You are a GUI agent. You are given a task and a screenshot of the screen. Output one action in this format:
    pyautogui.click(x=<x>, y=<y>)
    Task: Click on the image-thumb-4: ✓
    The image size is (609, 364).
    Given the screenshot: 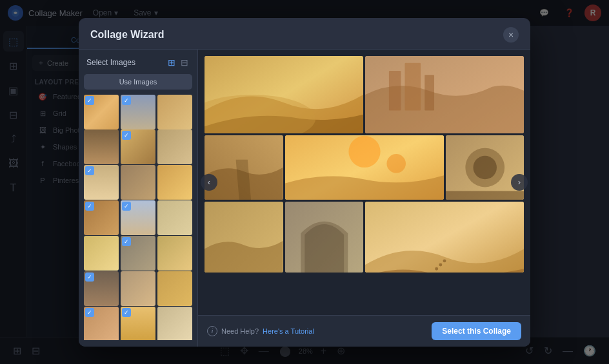 What is the action you would take?
    pyautogui.click(x=101, y=147)
    